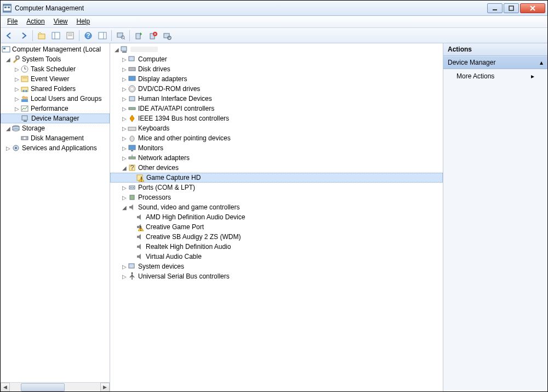  What do you see at coordinates (35, 22) in the screenshot?
I see `menu-action: Action` at bounding box center [35, 22].